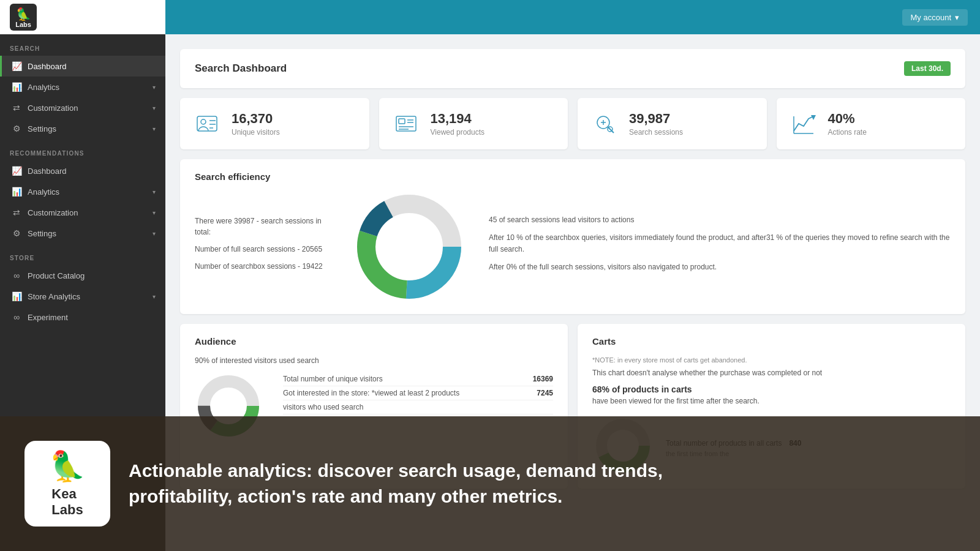  What do you see at coordinates (67, 502) in the screenshot?
I see `overlay-logo-text: KeaLabs` at bounding box center [67, 502].